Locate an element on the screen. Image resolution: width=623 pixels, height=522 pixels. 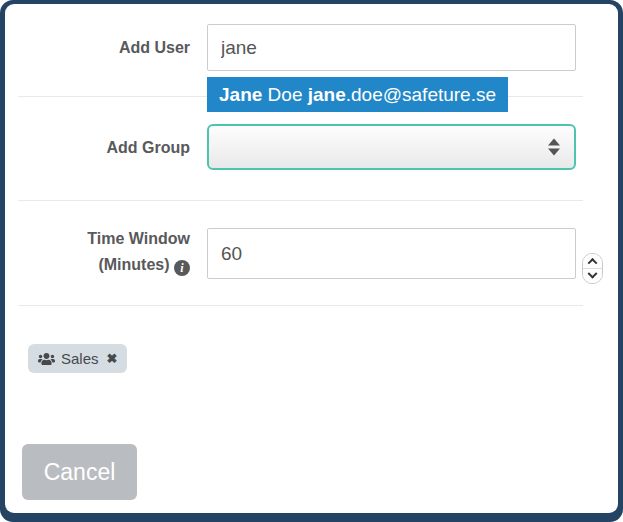
time-window-label: Time Window (Minutes) i is located at coordinates (95, 252).